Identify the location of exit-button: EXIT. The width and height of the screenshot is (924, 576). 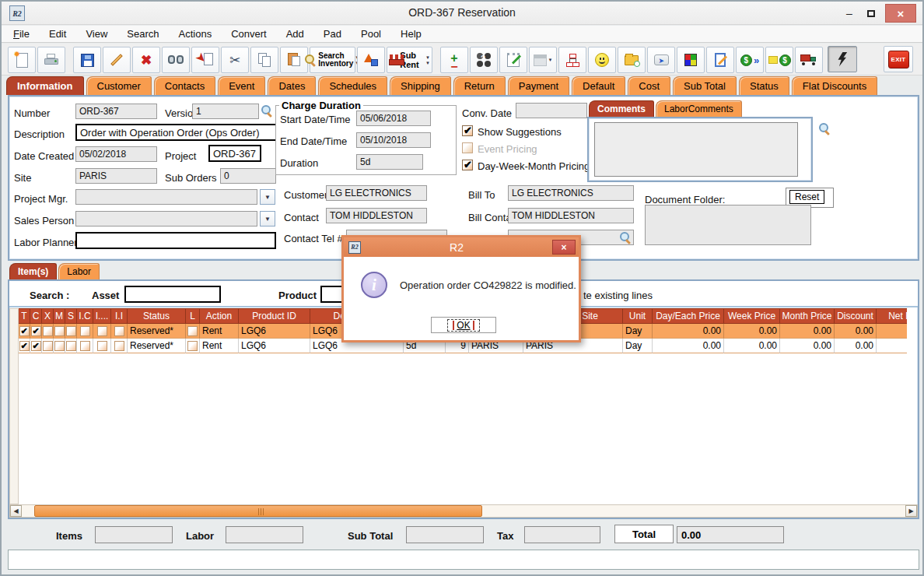
(898, 59).